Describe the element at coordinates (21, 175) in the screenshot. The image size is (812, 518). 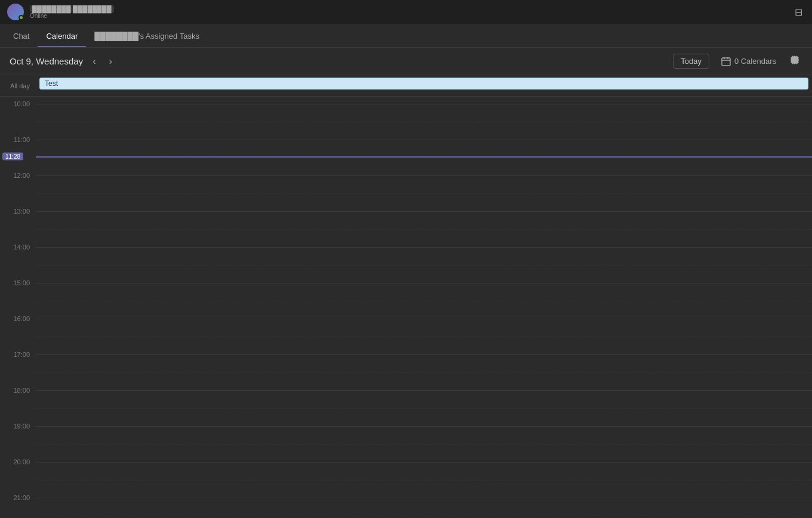
I see `time-label-12: 12:00` at that location.